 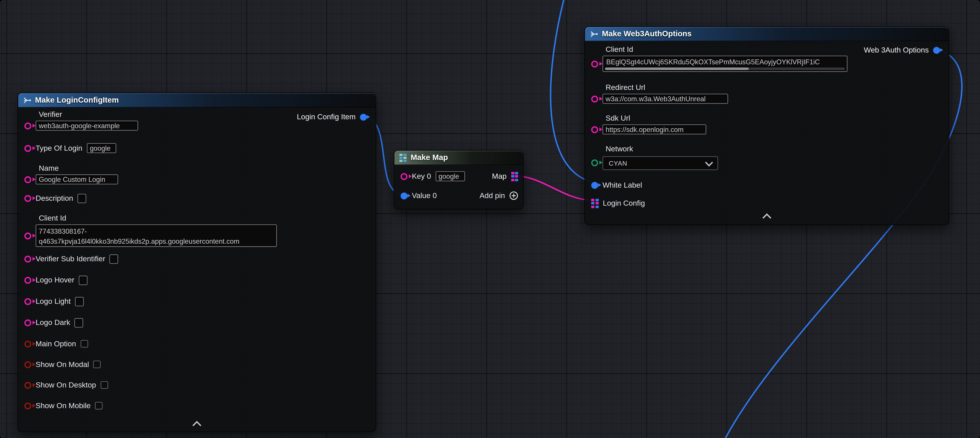 What do you see at coordinates (499, 176) in the screenshot?
I see `output-pin-label-map: Map` at bounding box center [499, 176].